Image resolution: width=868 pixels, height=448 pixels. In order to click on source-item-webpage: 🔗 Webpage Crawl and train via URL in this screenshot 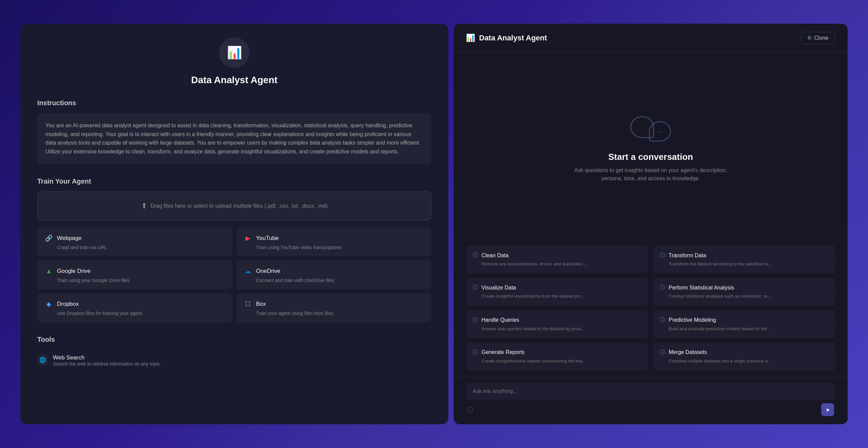, I will do `click(135, 242)`.